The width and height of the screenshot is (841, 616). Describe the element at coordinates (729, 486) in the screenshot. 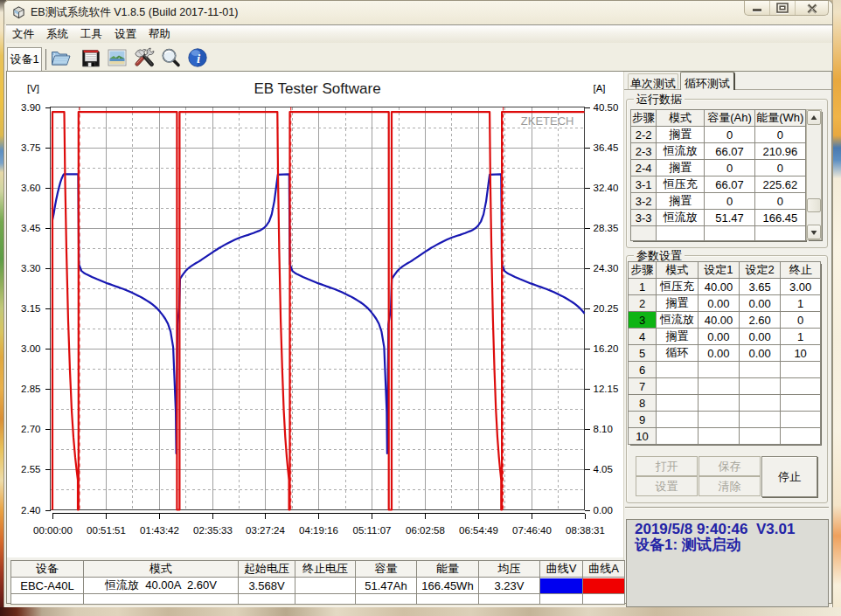

I see `clear-button: 清除` at that location.